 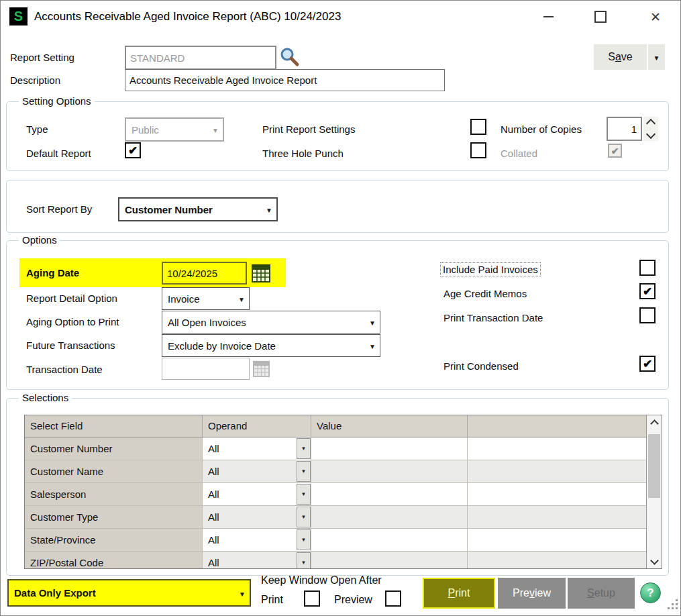 What do you see at coordinates (615, 150) in the screenshot?
I see `collated-checkbox` at bounding box center [615, 150].